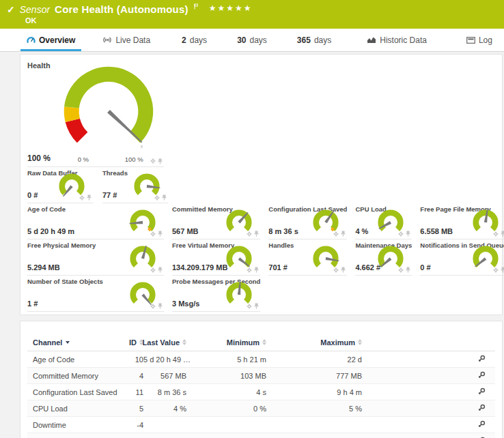 This screenshot has width=504, height=438. Describe the element at coordinates (384, 258) in the screenshot. I see `gauge-cell: Maintenance Days 4.662 #` at that location.